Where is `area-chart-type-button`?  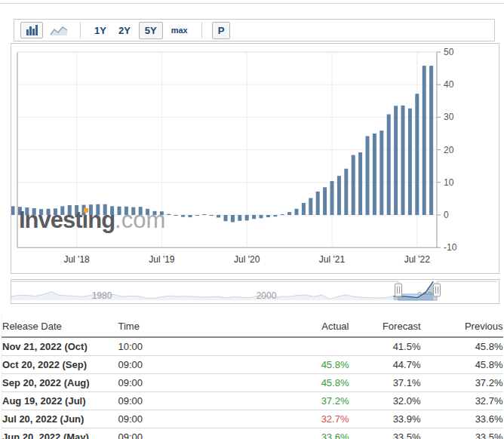
area-chart-type-button is located at coordinates (59, 30).